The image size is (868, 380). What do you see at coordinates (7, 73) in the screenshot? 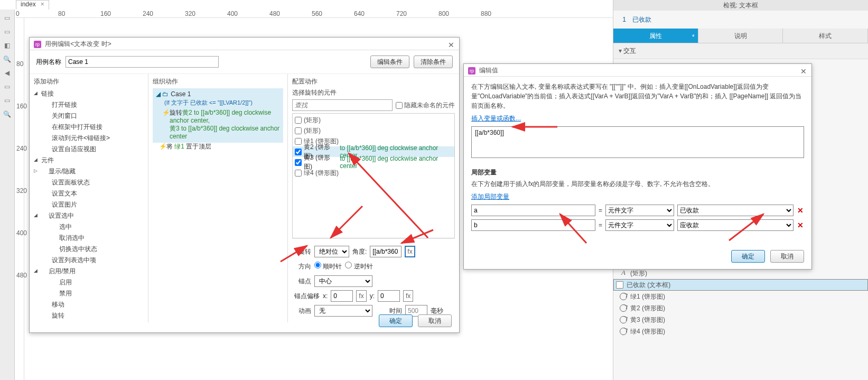
I see `tool-icon: ◀` at bounding box center [7, 73].